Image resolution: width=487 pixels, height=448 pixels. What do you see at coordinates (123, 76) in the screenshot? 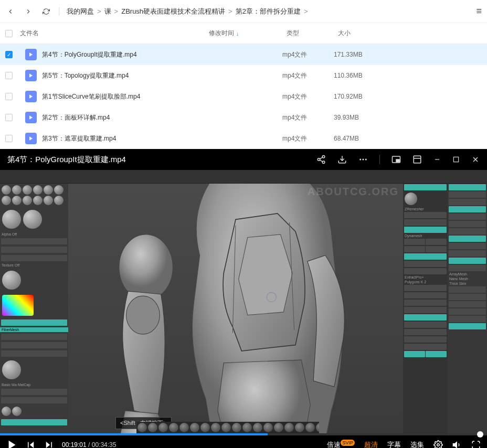
I see `file-name: 第5节：Topology提取重建.mp4` at bounding box center [123, 76].